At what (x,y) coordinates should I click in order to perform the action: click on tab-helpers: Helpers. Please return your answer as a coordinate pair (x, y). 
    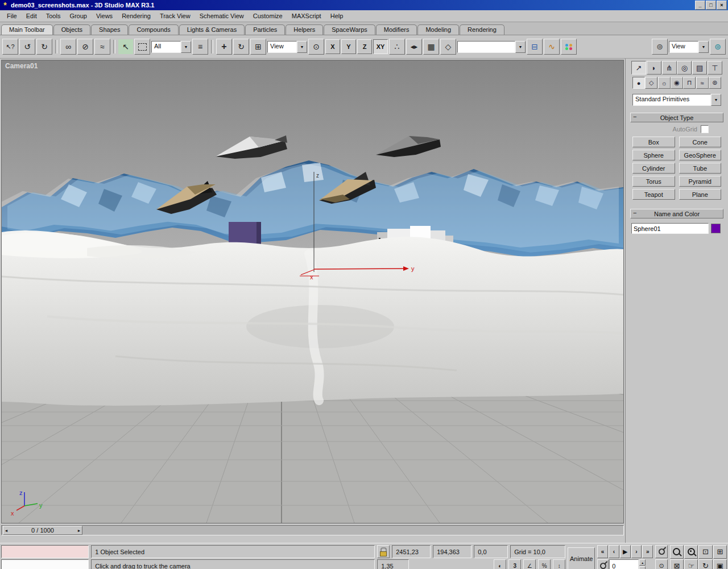
    Looking at the image, I should click on (304, 30).